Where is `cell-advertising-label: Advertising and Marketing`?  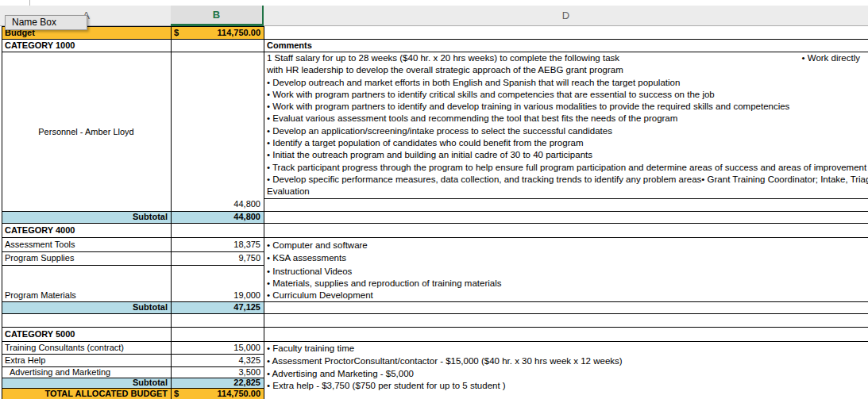 cell-advertising-label: Advertising and Marketing is located at coordinates (86, 372).